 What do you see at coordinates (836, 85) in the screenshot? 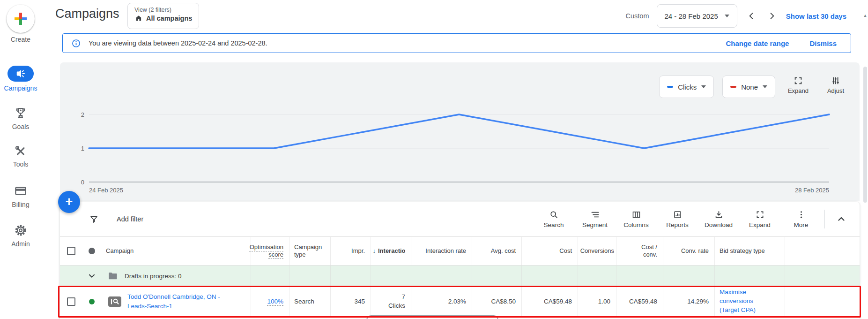
I see `chart-adjust-button: Adjust` at bounding box center [836, 85].